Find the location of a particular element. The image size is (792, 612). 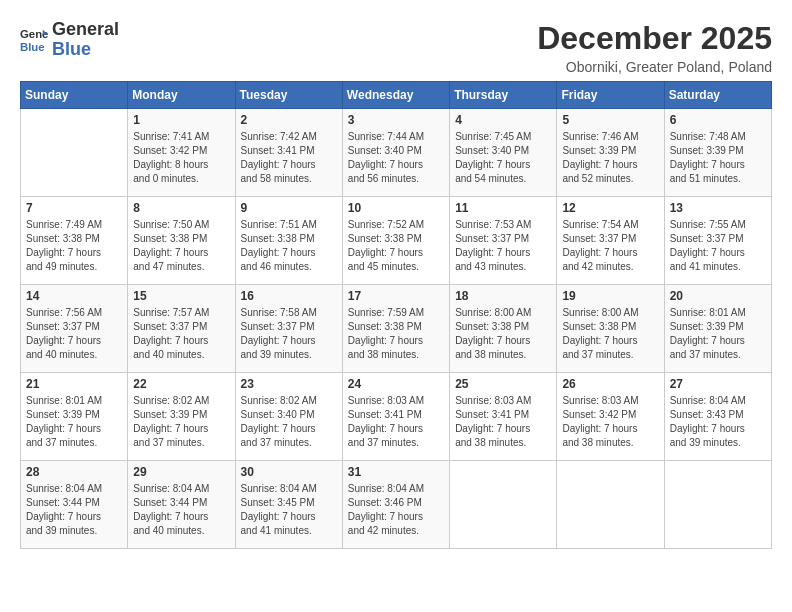

cell-detail: Sunrise: 7:54 AM Sunset: 3:37 PM Dayligh… is located at coordinates (610, 246).